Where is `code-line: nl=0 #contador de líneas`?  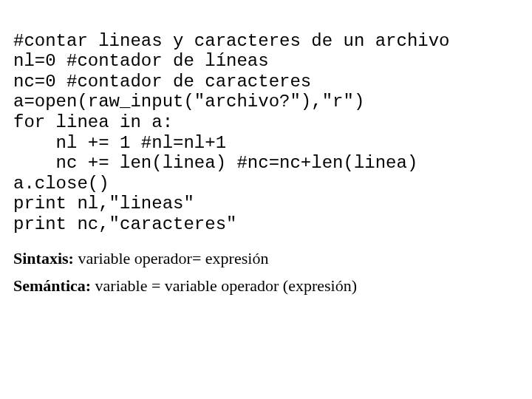 code-line: nl=0 #contador de líneas is located at coordinates (141, 61).